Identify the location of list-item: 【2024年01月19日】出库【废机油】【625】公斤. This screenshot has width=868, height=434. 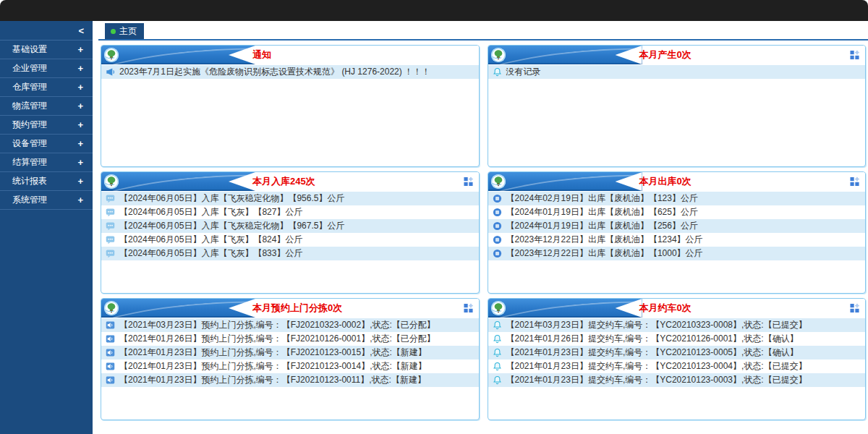
(677, 213).